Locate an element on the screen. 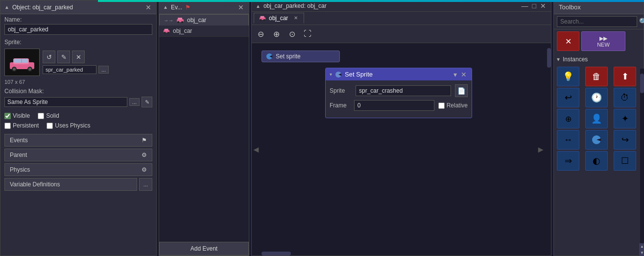 The width and height of the screenshot is (644, 256). car-item-icon is located at coordinates (167, 31).